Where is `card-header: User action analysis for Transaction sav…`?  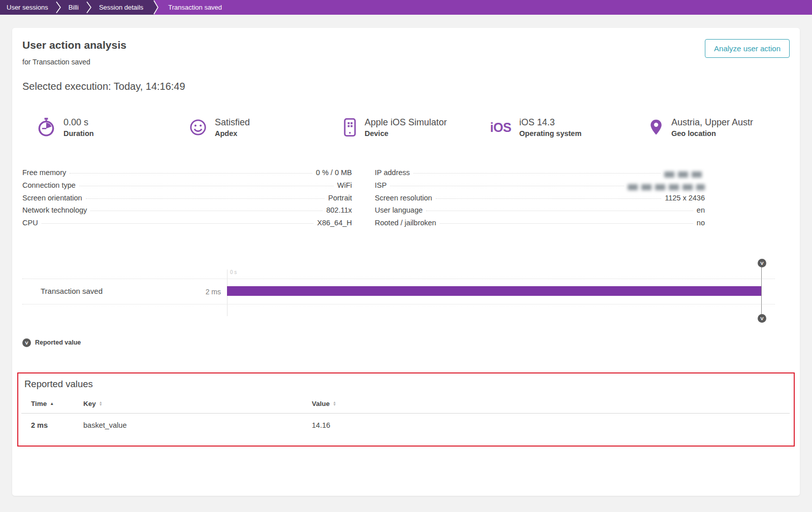 card-header: User action analysis for Transaction sav… is located at coordinates (406, 53).